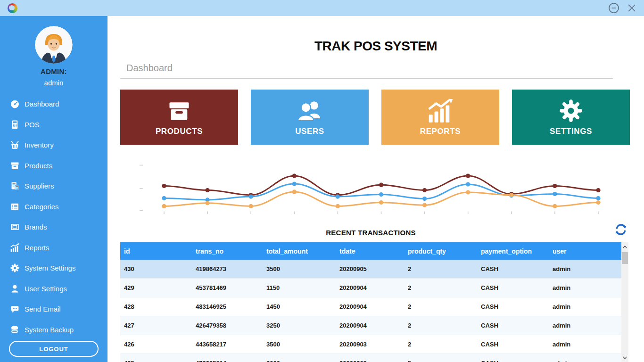  What do you see at coordinates (156, 251) in the screenshot?
I see `column-header-id: id` at bounding box center [156, 251].